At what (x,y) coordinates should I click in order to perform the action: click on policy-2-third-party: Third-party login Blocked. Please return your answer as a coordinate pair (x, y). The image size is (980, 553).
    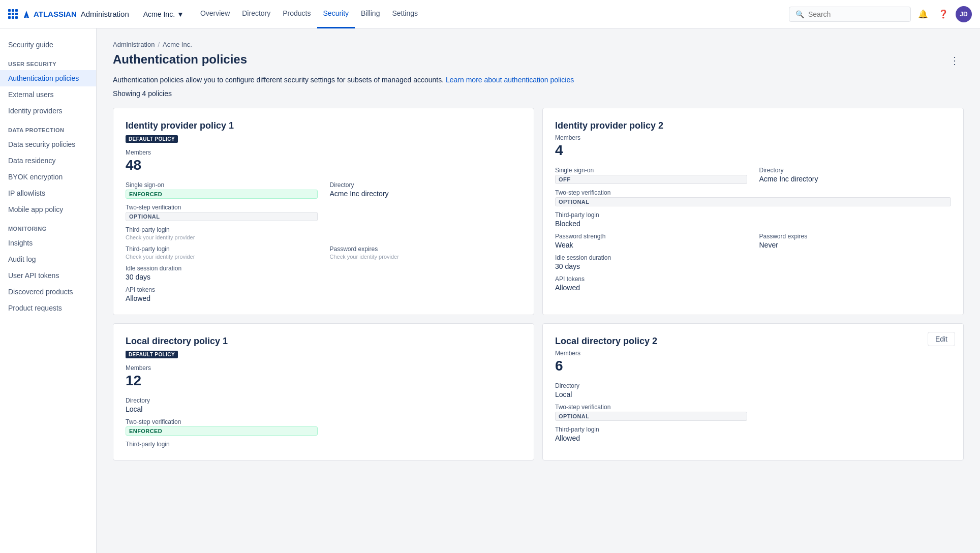
    Looking at the image, I should click on (753, 220).